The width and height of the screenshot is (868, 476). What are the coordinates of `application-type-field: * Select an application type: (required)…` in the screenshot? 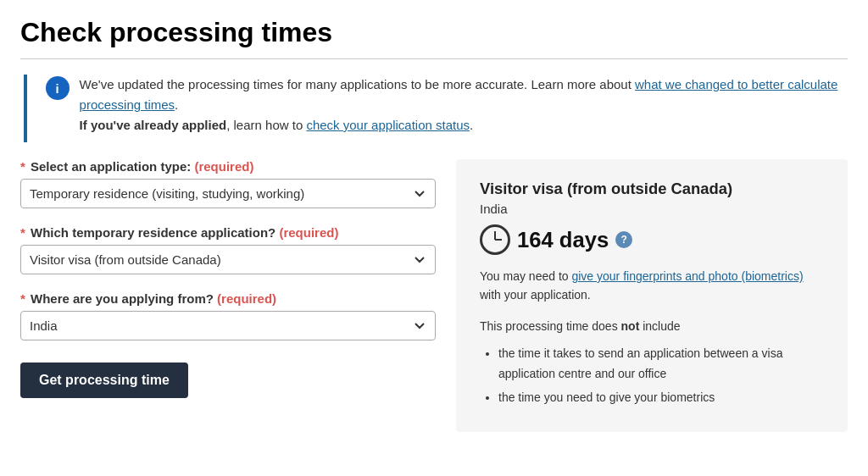 It's located at (228, 184).